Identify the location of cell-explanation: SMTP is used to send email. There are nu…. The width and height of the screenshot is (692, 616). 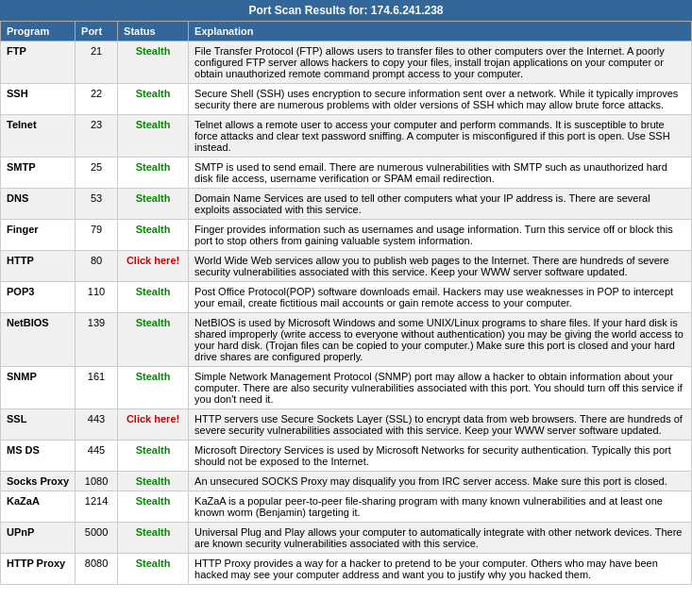
(440, 174).